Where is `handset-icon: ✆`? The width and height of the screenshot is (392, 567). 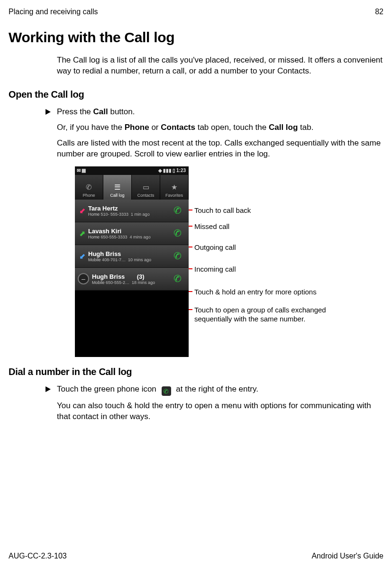 handset-icon: ✆ is located at coordinates (89, 187).